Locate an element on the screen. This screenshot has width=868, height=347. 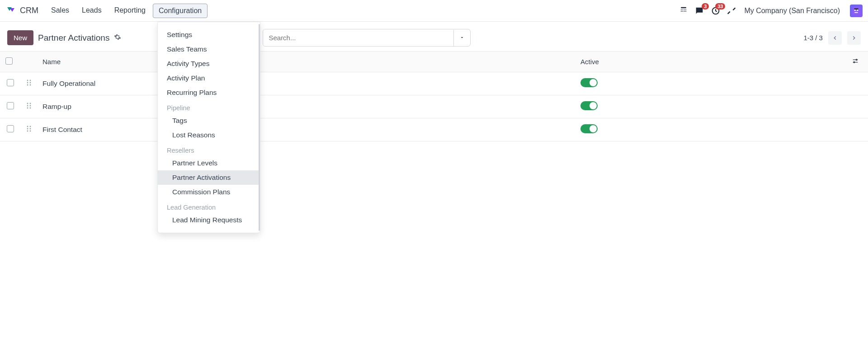
subheader: New Partner Activations 1-3 / 3 is located at coordinates (434, 36).